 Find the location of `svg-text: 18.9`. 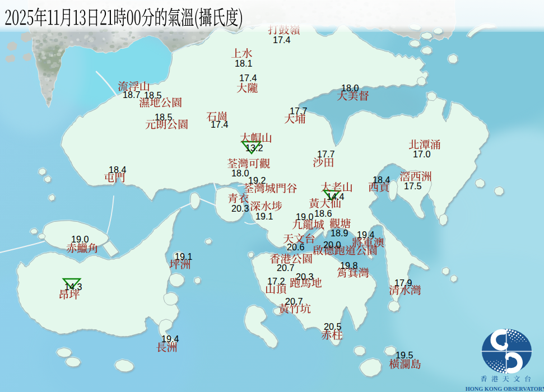

svg-text: 18.9 is located at coordinates (340, 233).